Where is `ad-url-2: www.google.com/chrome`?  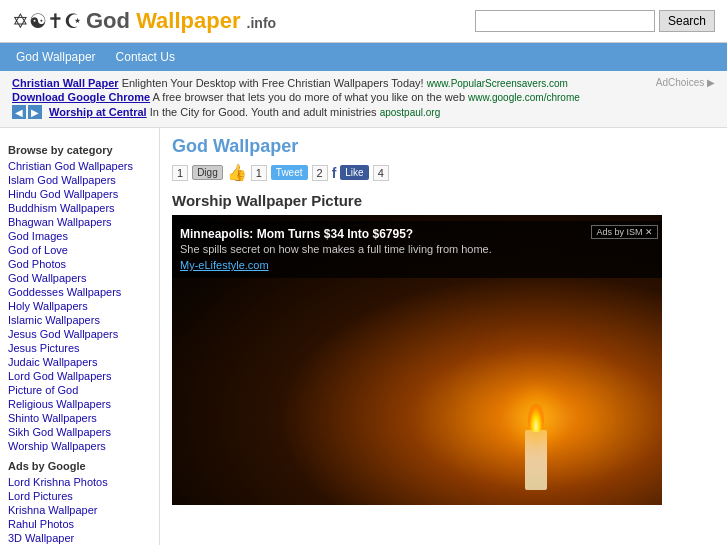 ad-url-2: www.google.com/chrome is located at coordinates (524, 98).